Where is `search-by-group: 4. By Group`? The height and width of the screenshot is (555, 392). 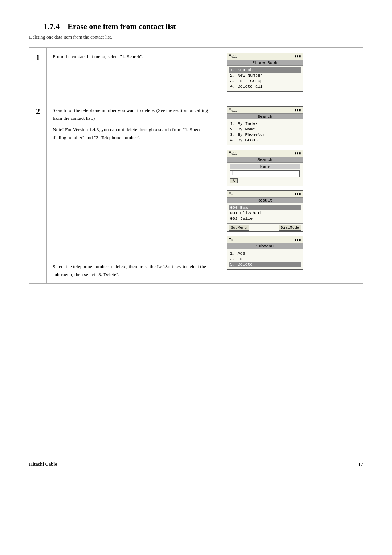 search-by-group: 4. By Group is located at coordinates (265, 140).